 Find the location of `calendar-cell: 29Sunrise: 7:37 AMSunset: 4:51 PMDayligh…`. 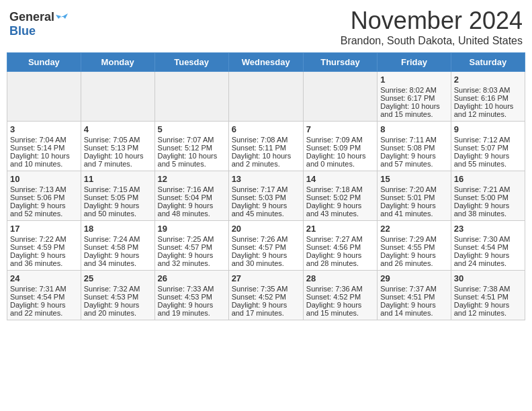

calendar-cell: 29Sunrise: 7:37 AMSunset: 4:51 PMDayligh… is located at coordinates (414, 295).